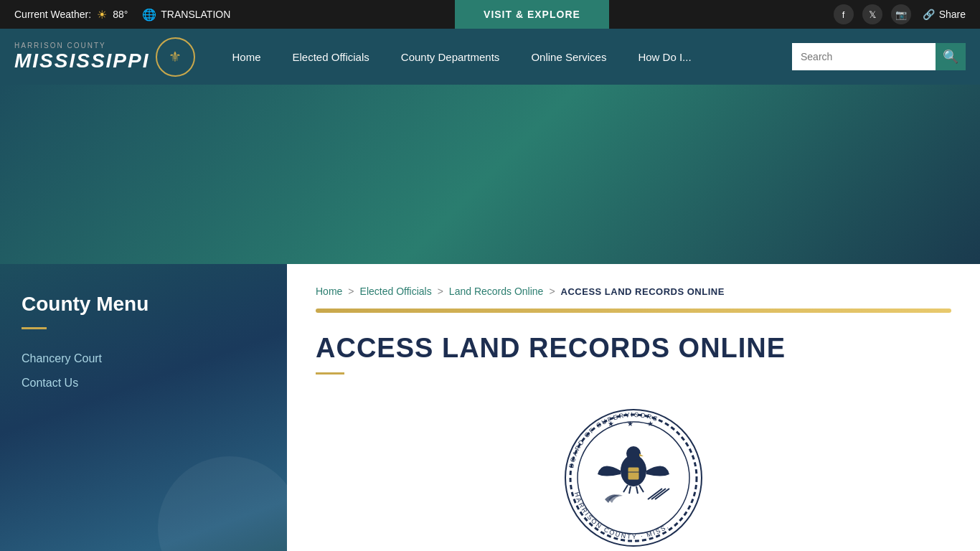  What do you see at coordinates (82, 61) in the screenshot?
I see `logo-state-text: MISSISSIPPI` at bounding box center [82, 61].